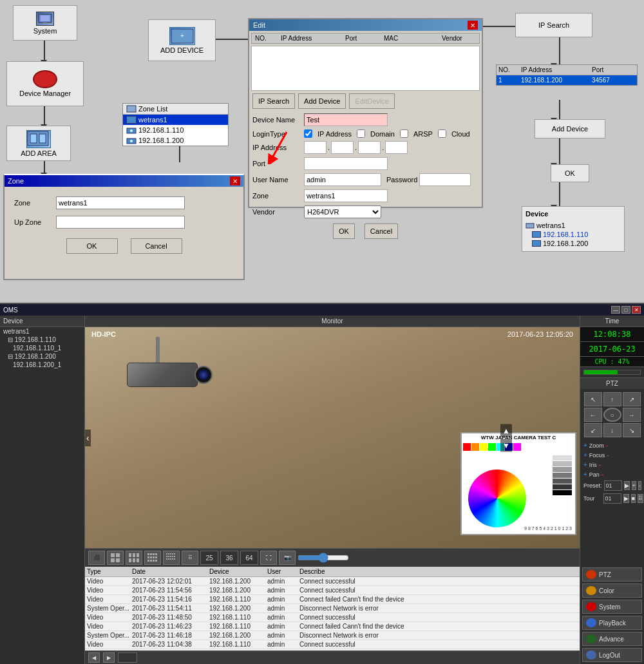  Describe the element at coordinates (554, 25) in the screenshot. I see `ip-search-right-box: IP Search` at that location.